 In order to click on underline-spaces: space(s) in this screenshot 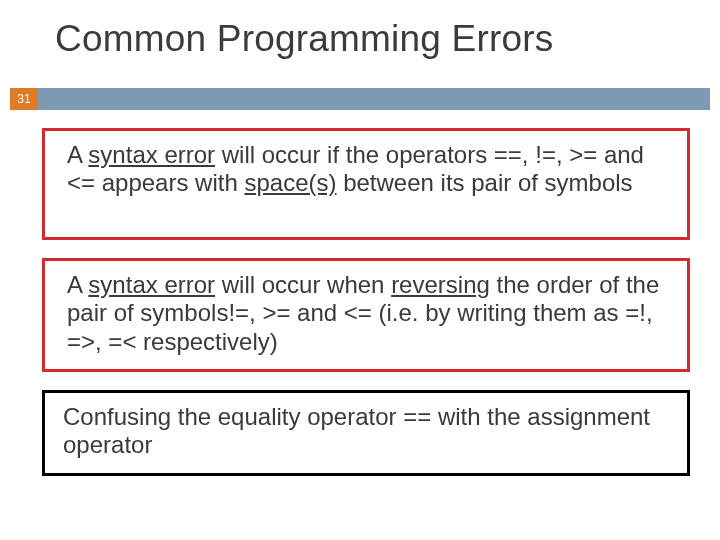, I will do `click(290, 182)`.